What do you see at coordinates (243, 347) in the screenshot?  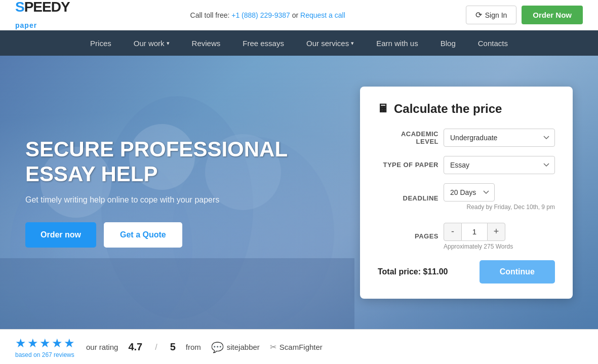 I see `sitejabber-label: sitejabber` at bounding box center [243, 347].